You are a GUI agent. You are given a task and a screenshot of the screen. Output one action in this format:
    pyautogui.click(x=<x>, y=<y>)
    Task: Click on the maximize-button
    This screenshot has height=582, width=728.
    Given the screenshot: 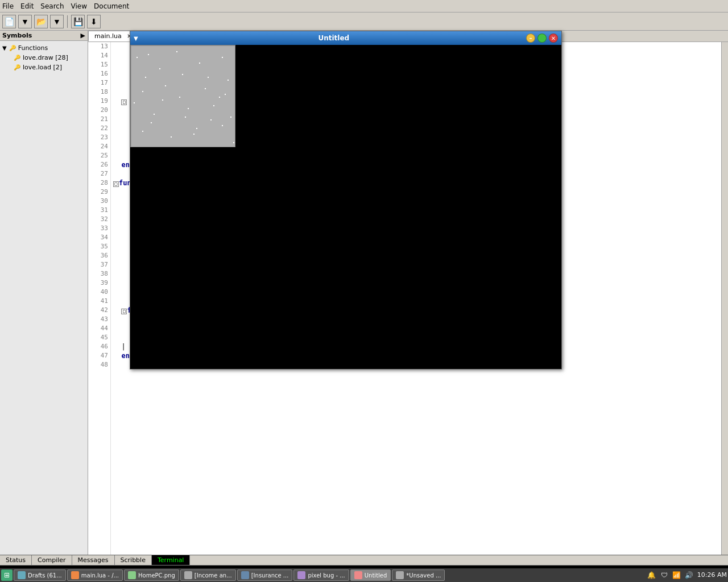 What is the action you would take?
    pyautogui.click(x=542, y=38)
    